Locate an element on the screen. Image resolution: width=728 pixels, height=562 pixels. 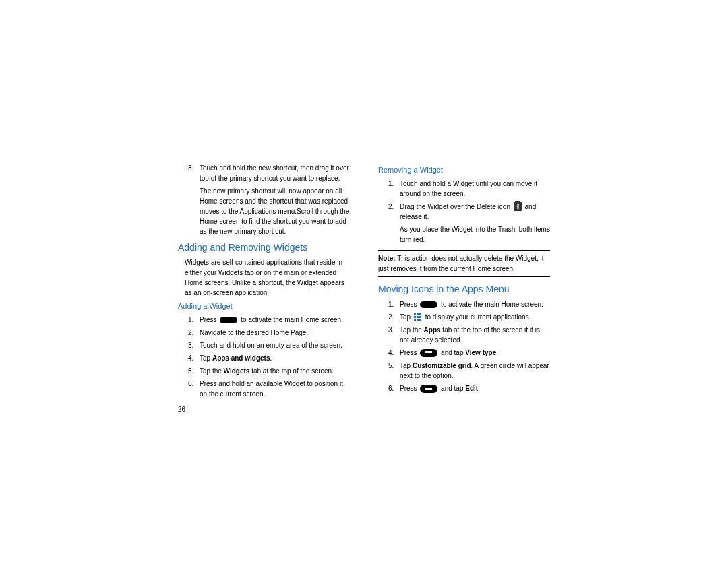
list-item-detail: As you place the Widget into the Trash, … is located at coordinates (475, 235).